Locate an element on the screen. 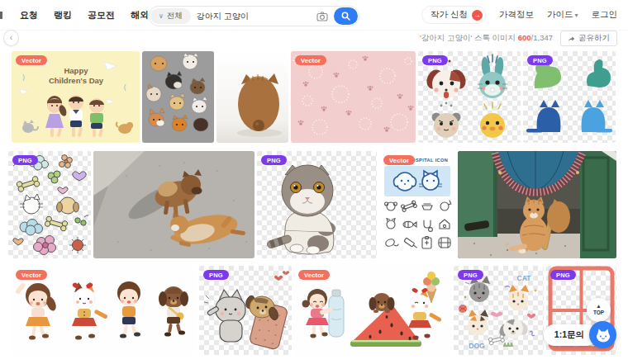 The width and height of the screenshot is (628, 364). share-button: 공유하기 is located at coordinates (588, 38).